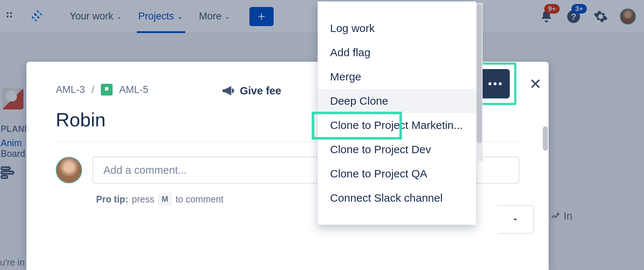  What do you see at coordinates (251, 91) in the screenshot?
I see `give-feedback-link: Give fee` at bounding box center [251, 91].